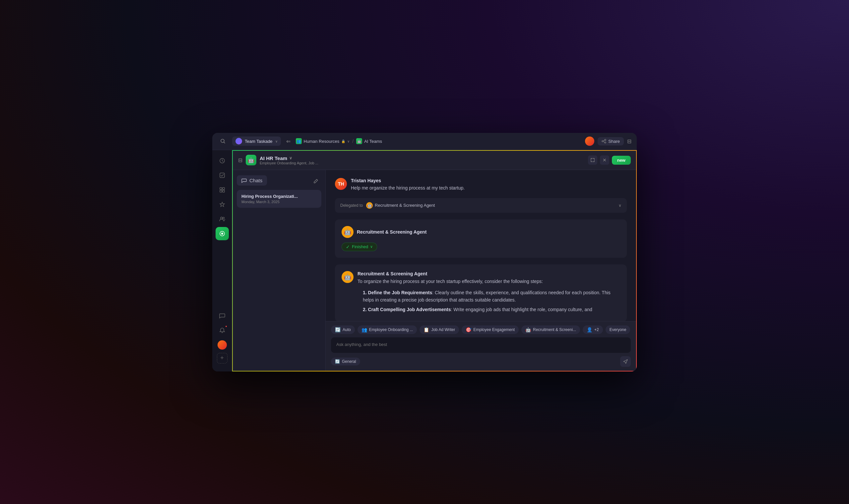  Describe the element at coordinates (349, 361) in the screenshot. I see `general-label: General` at that location.